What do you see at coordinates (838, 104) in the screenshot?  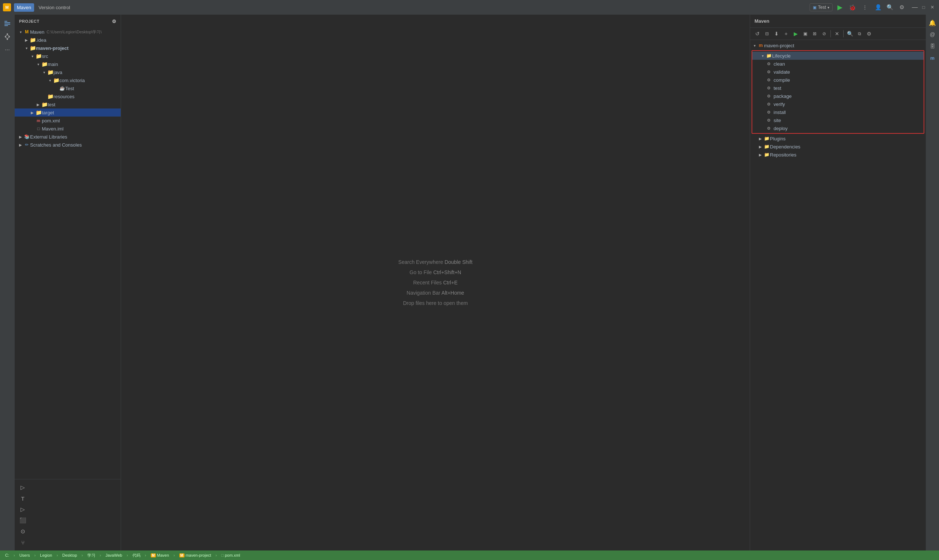 I see `maven-verify-item: ⚙ verify` at bounding box center [838, 104].